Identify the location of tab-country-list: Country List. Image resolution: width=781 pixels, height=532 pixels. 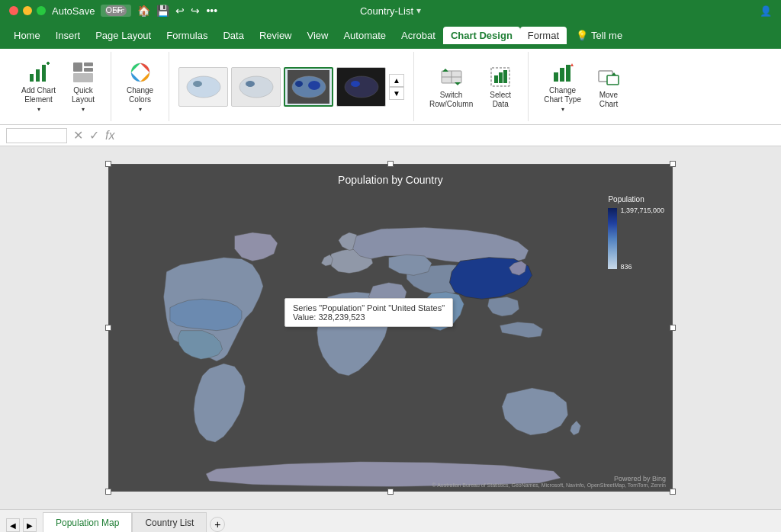
(169, 522).